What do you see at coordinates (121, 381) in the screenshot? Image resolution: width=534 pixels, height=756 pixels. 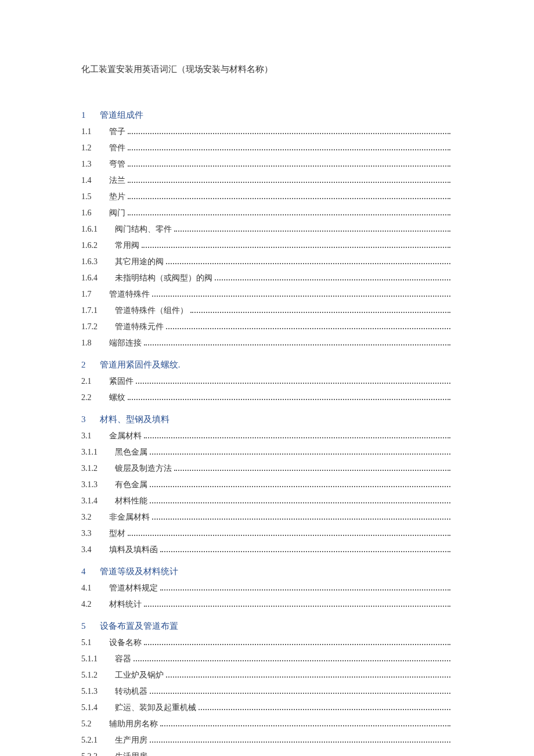 I see `toc-entry-label: 紧固件` at bounding box center [121, 381].